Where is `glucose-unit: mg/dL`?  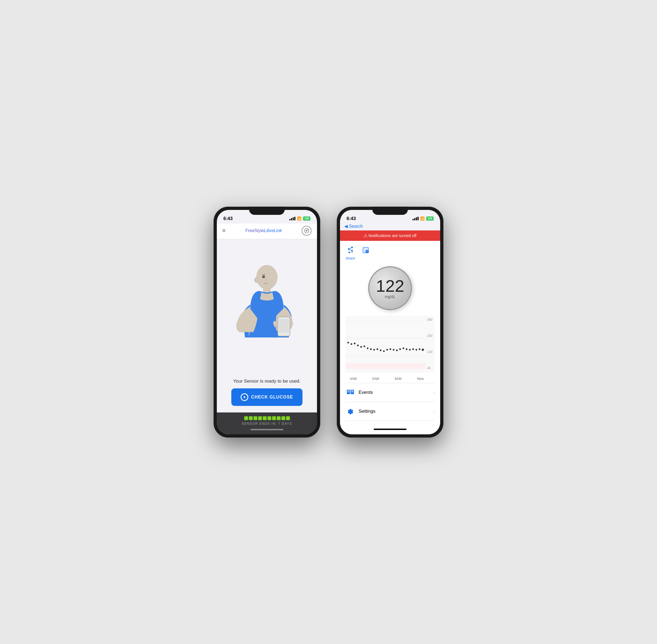 glucose-unit: mg/dL is located at coordinates (390, 297).